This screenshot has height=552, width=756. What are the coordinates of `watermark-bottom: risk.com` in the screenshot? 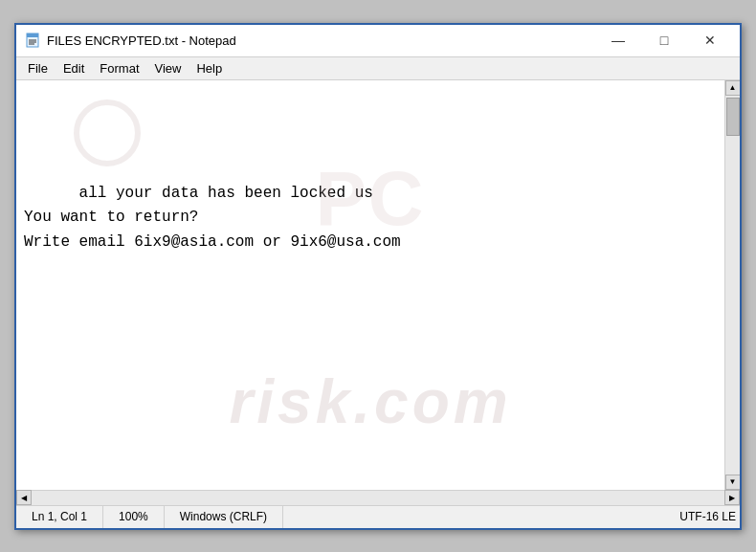 It's located at (369, 402).